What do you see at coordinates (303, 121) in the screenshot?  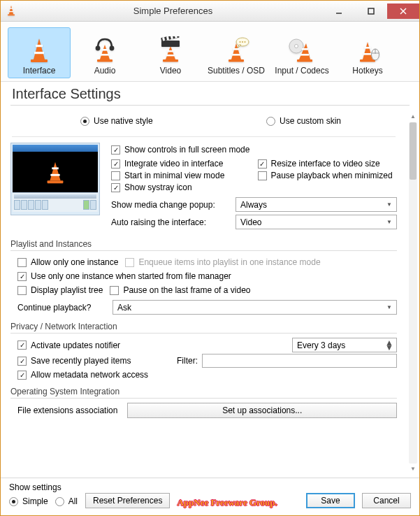 I see `radio-custom-skin: Use custom skin` at bounding box center [303, 121].